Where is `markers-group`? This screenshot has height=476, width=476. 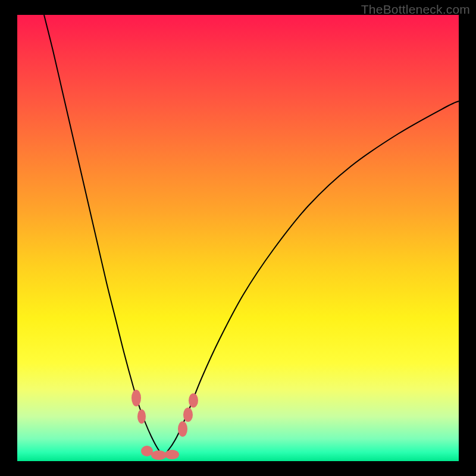
markers-group is located at coordinates (165, 425).